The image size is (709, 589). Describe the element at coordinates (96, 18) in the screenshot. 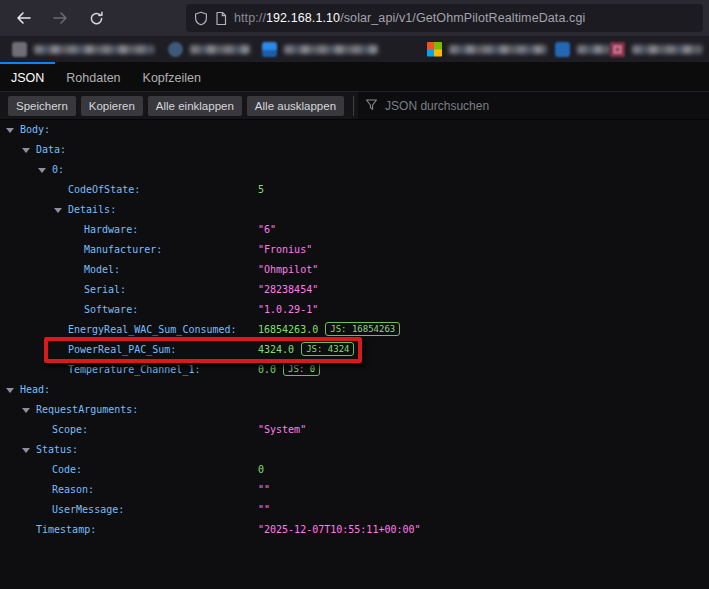

I see `reload-button` at that location.